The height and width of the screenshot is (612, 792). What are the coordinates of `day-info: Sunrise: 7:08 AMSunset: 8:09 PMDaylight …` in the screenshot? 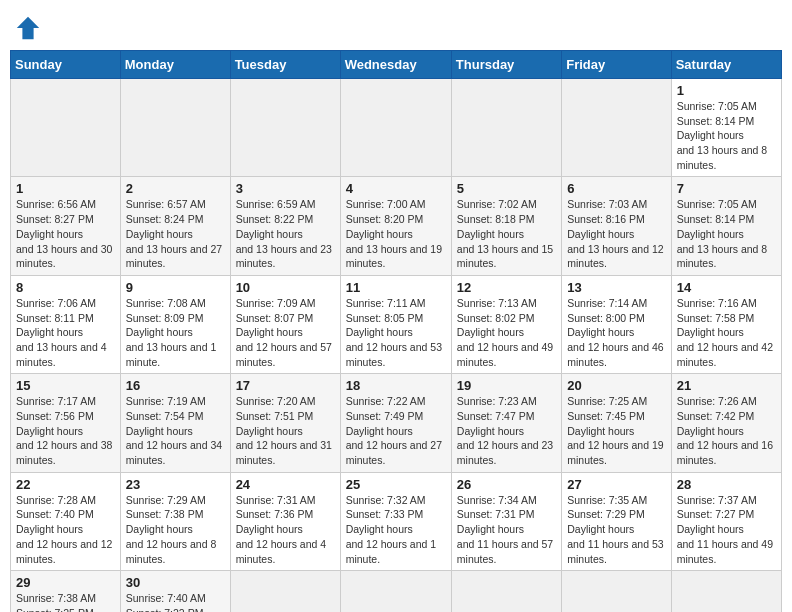 It's located at (176, 332).